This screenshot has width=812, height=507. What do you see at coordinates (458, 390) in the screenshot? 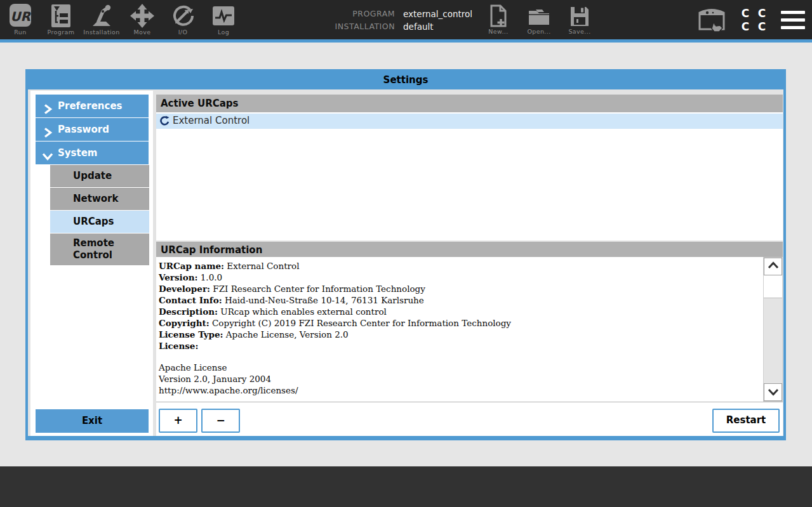
I see `license-line: http://www.apache.org/licenses/` at bounding box center [458, 390].